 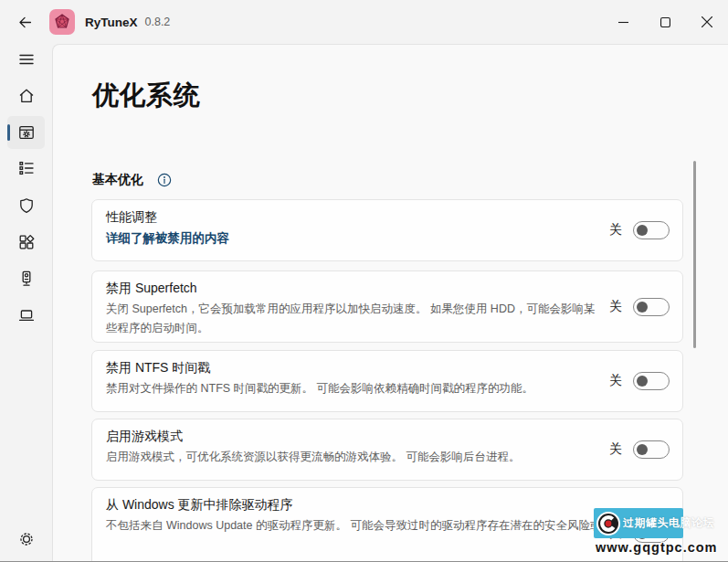 What do you see at coordinates (380, 526) in the screenshot?
I see `card-description: 不包括来自 Windows Update 的驱动程序更新。 可能会导致过时的驱动…` at bounding box center [380, 526].